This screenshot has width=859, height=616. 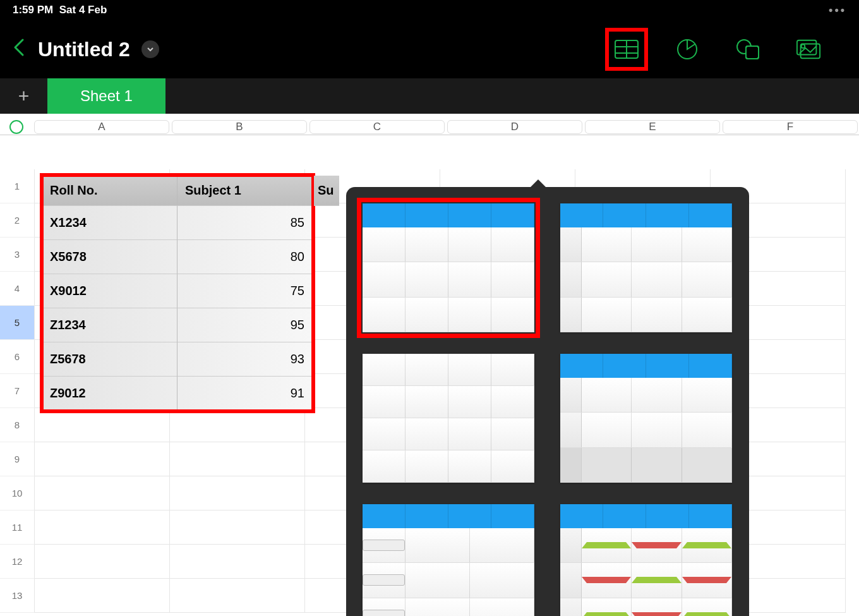 What do you see at coordinates (808, 49) in the screenshot?
I see `insert-media-button` at bounding box center [808, 49].